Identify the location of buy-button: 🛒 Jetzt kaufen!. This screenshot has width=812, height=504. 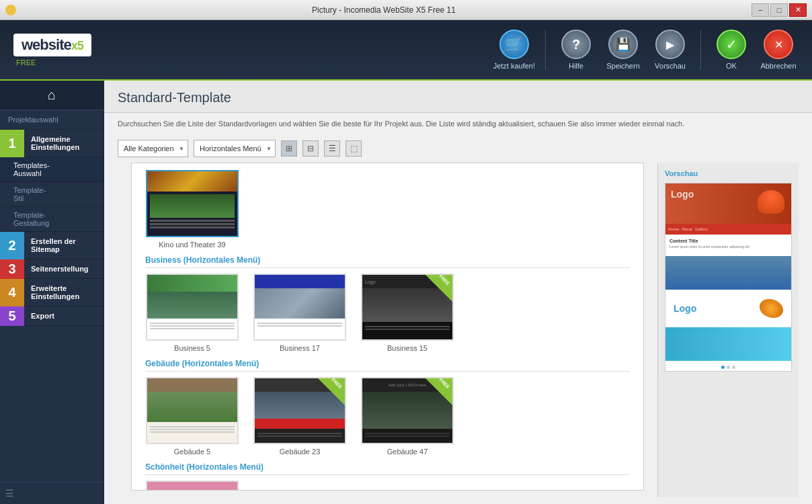
(514, 50).